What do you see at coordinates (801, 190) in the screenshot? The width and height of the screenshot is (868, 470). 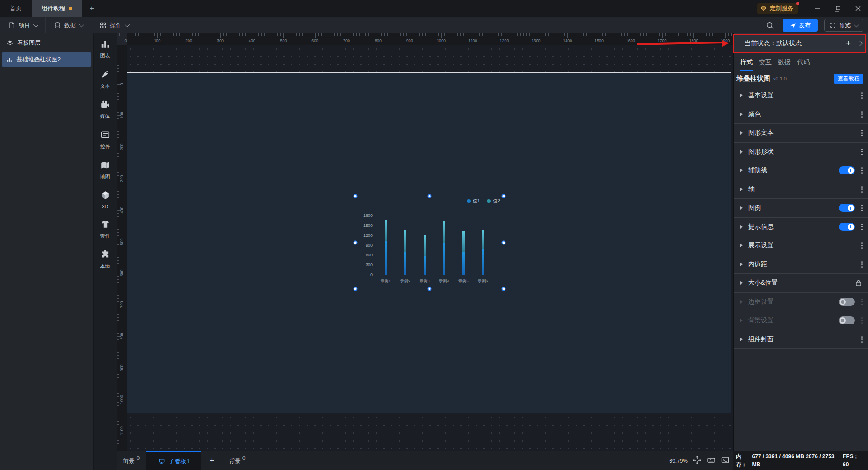 I see `section-row: 轴` at bounding box center [801, 190].